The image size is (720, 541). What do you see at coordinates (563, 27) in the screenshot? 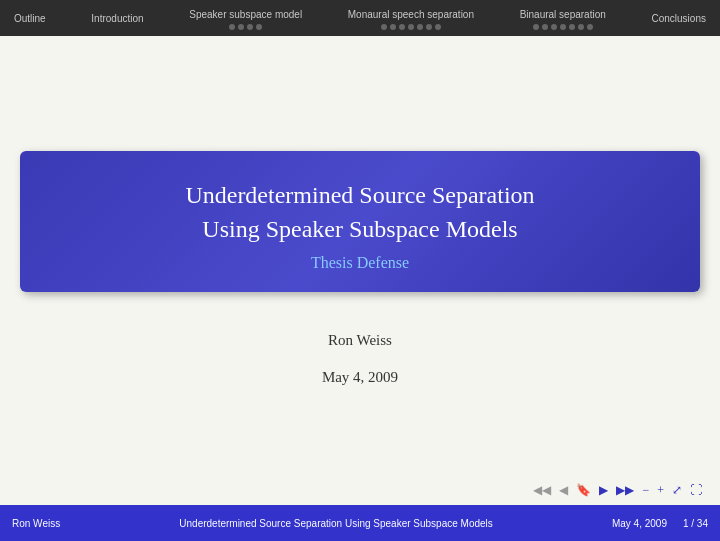
I see `nav-binaural-dots` at bounding box center [563, 27].